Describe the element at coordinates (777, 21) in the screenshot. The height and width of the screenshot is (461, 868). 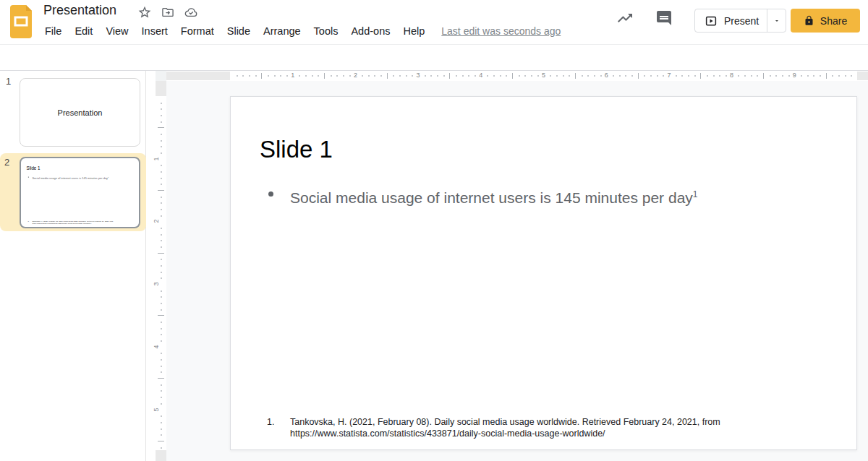
I see `chevron-down-icon` at that location.